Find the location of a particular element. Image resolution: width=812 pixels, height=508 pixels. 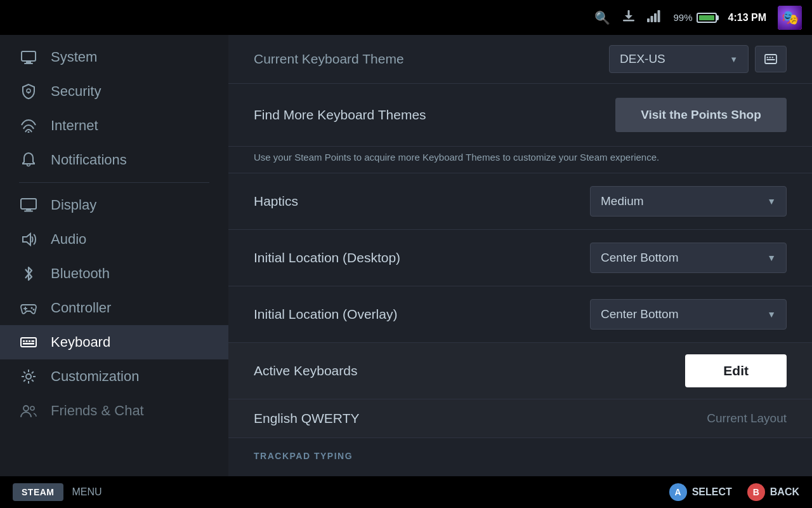

search-icon: 🔍 is located at coordinates (603, 18).